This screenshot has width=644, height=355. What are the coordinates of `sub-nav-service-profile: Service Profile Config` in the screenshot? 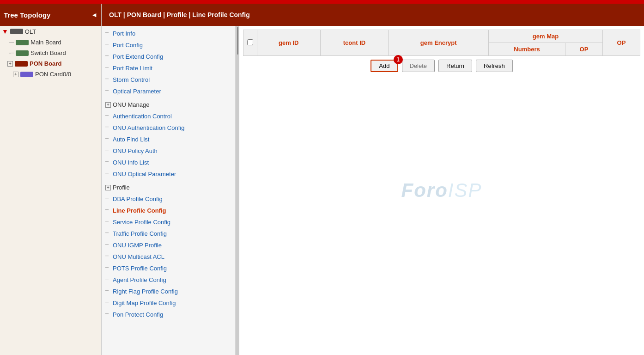 It's located at (168, 222).